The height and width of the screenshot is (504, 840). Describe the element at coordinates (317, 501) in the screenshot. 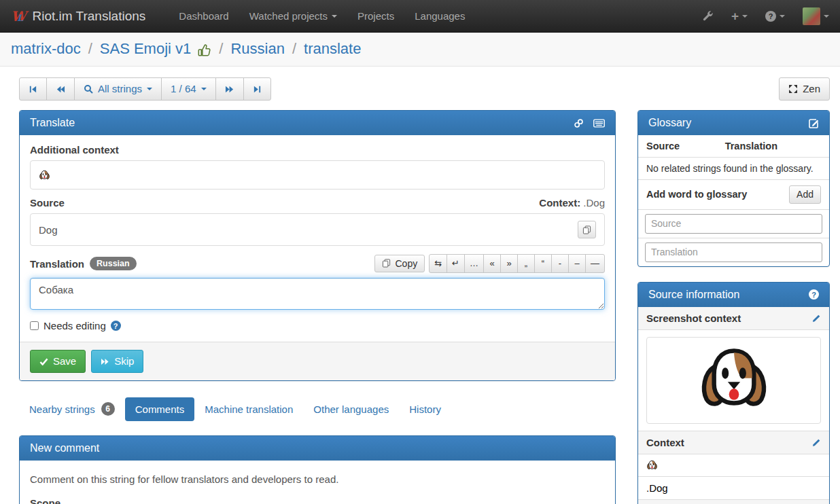

I see `scope-label: Scope` at that location.